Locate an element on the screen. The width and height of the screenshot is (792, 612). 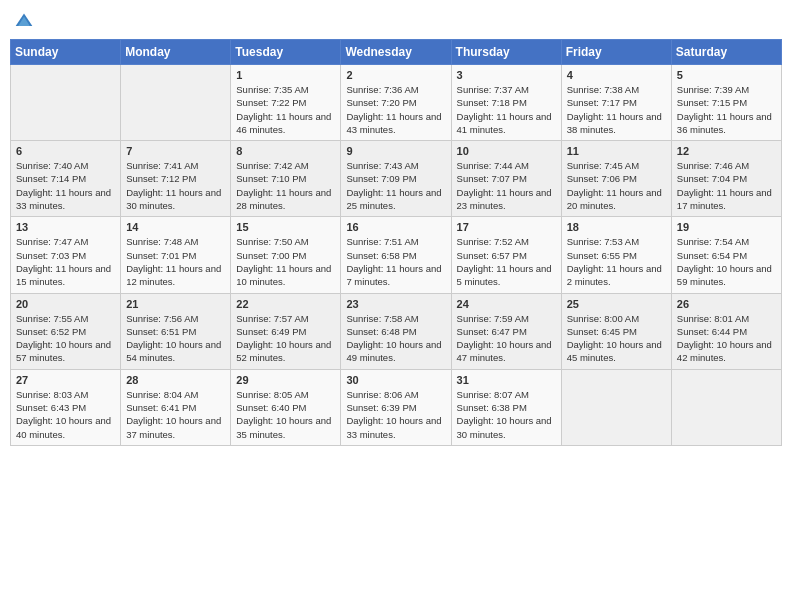
page-header is located at coordinates (396, 20).